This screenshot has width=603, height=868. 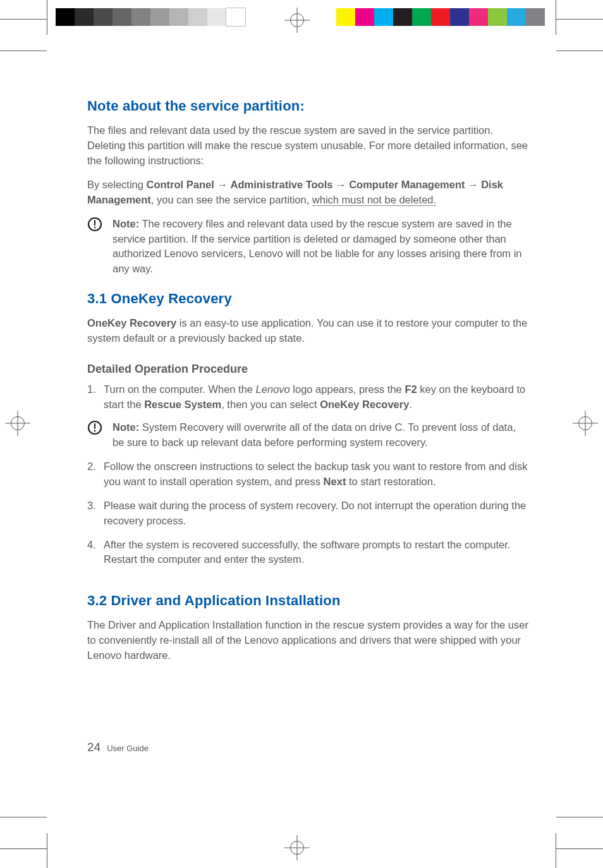 What do you see at coordinates (308, 247) in the screenshot?
I see `note-callout: Note: The recovery files and relevant da…` at bounding box center [308, 247].